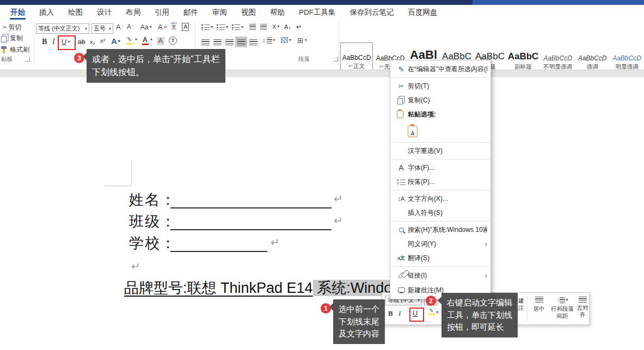 The image size is (644, 350). I want to click on mini-highlight-button: ✎, so click(431, 311).